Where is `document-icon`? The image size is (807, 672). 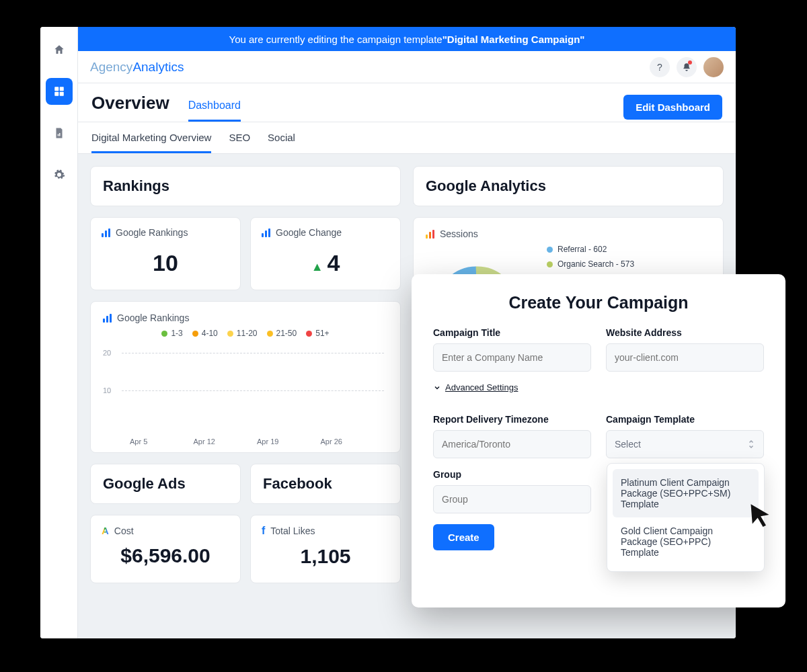
document-icon is located at coordinates (59, 133).